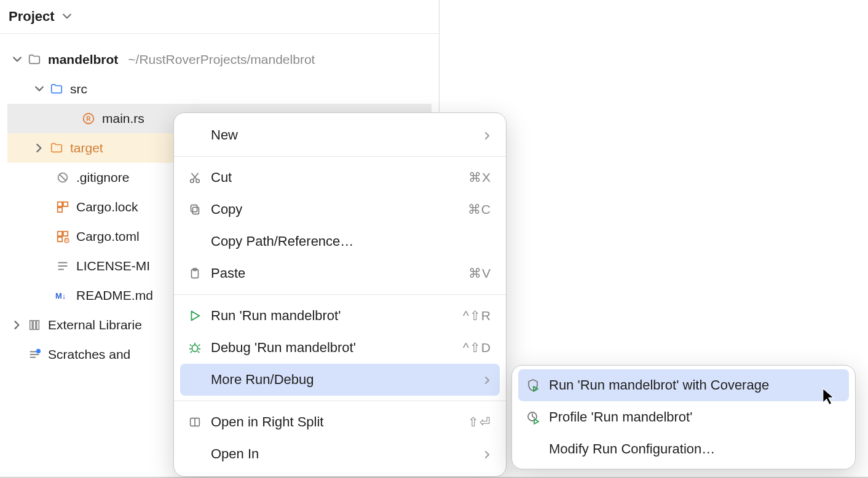  What do you see at coordinates (479, 210) in the screenshot?
I see `menu-shortcut: ⌘C` at bounding box center [479, 210].